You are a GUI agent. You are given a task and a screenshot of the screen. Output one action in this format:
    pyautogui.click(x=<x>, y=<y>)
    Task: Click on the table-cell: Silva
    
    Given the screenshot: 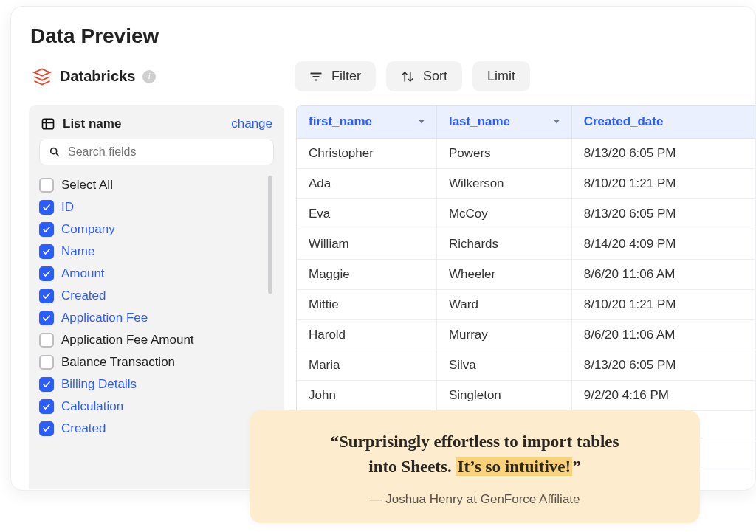 What is the action you would take?
    pyautogui.click(x=504, y=366)
    